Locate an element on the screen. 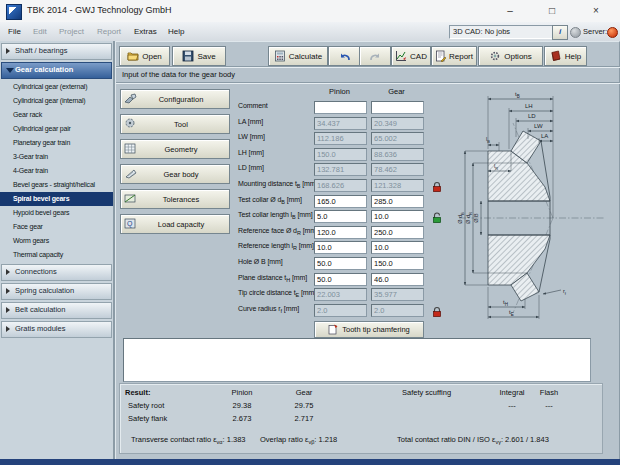 The width and height of the screenshot is (620, 465). safety-flank-label: Safety flank is located at coordinates (148, 418).